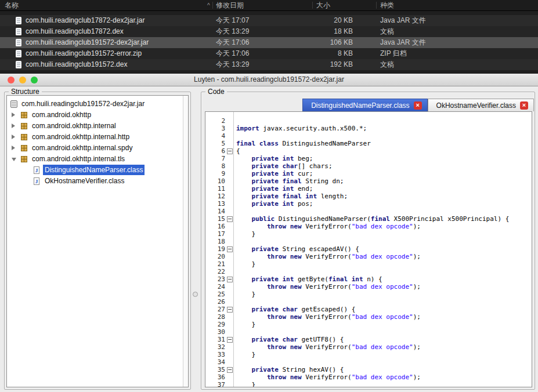 This screenshot has width=538, height=392. I want to click on code-line: 31 private char getUTF8() {, so click(369, 340).